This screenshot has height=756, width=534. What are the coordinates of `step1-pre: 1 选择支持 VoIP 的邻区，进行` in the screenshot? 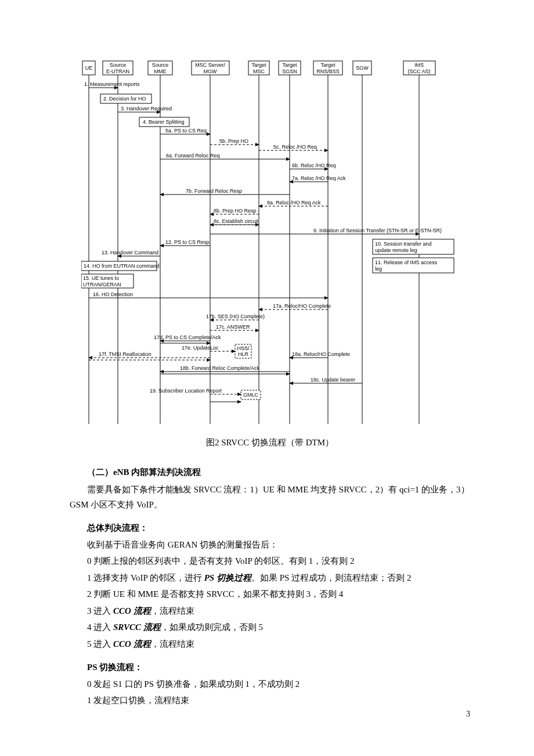 It's located at (146, 578).